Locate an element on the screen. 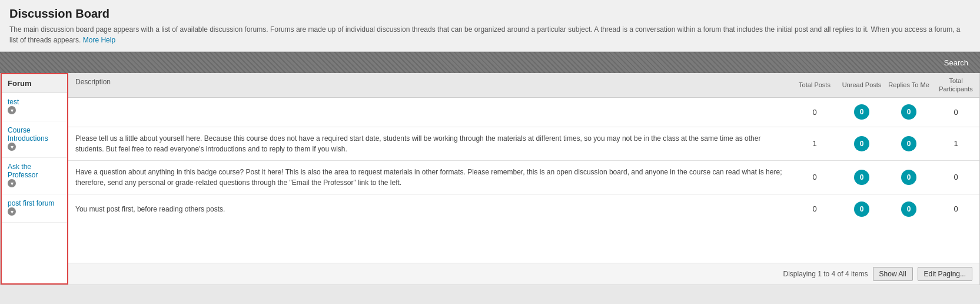  search-button: Search is located at coordinates (956, 62).